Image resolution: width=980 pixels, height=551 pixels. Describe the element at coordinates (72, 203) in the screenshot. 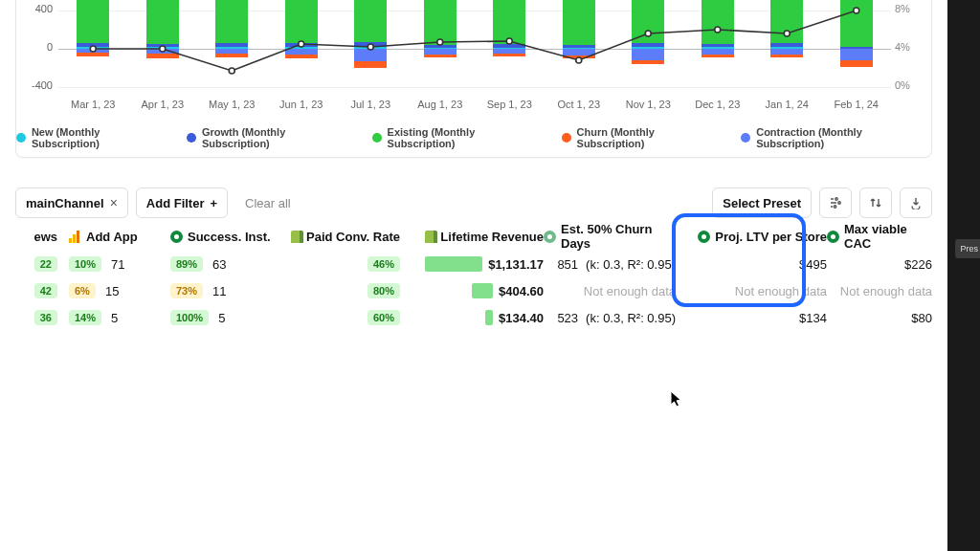

I see `filter-chip-mainchannel: mainChannel ×` at that location.